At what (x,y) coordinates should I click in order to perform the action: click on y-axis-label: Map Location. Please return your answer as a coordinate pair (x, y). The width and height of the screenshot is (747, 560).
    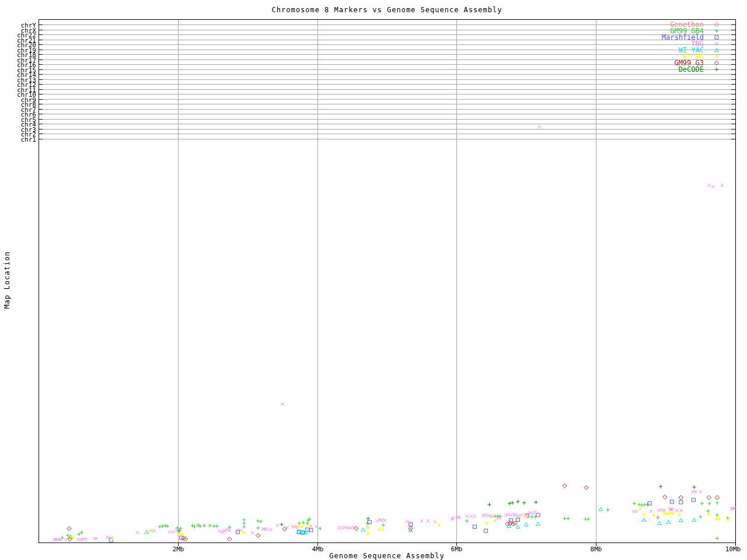
    Looking at the image, I should click on (7, 280).